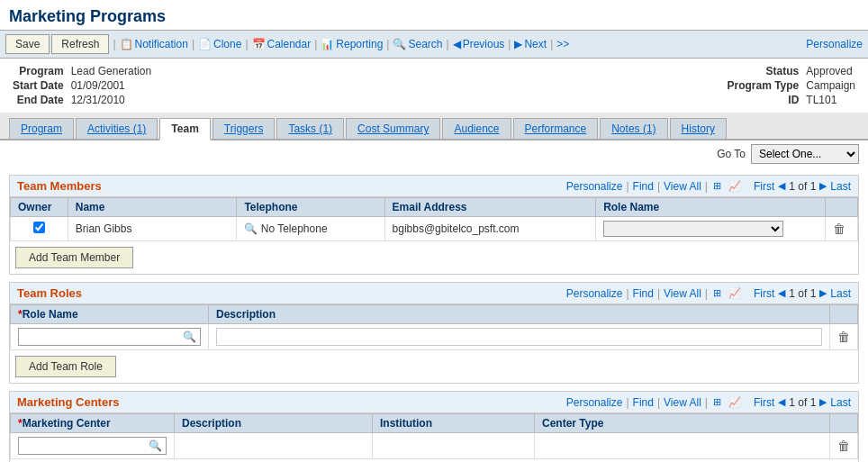 Image resolution: width=868 pixels, height=462 pixels. I want to click on search-icon: 🔍, so click(400, 44).